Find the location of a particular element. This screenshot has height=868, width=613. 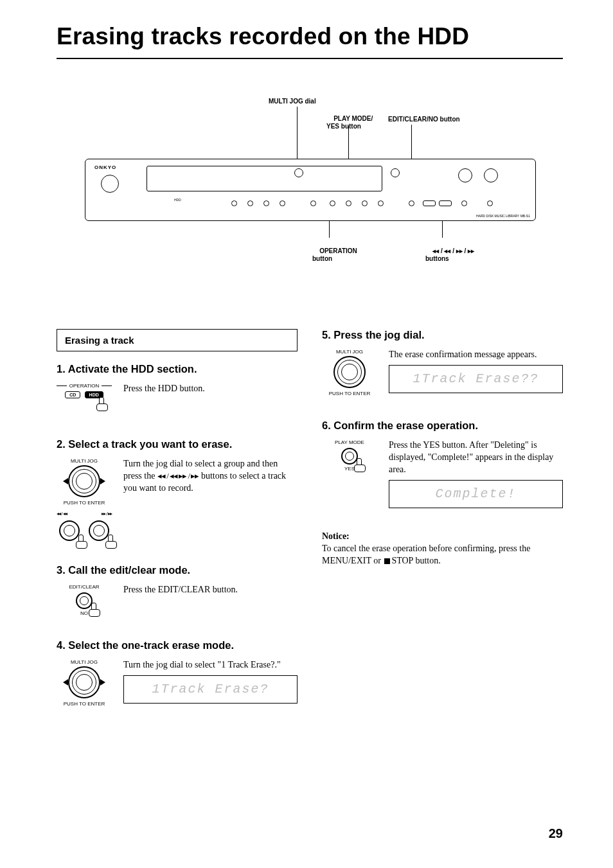

multijog-knob is located at coordinates (299, 173).